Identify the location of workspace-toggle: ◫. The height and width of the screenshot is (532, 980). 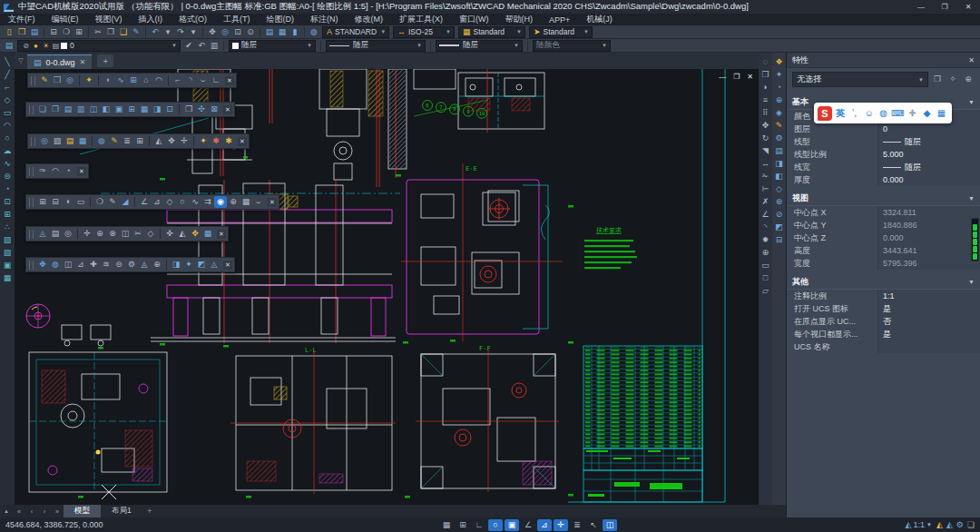
(610, 525).